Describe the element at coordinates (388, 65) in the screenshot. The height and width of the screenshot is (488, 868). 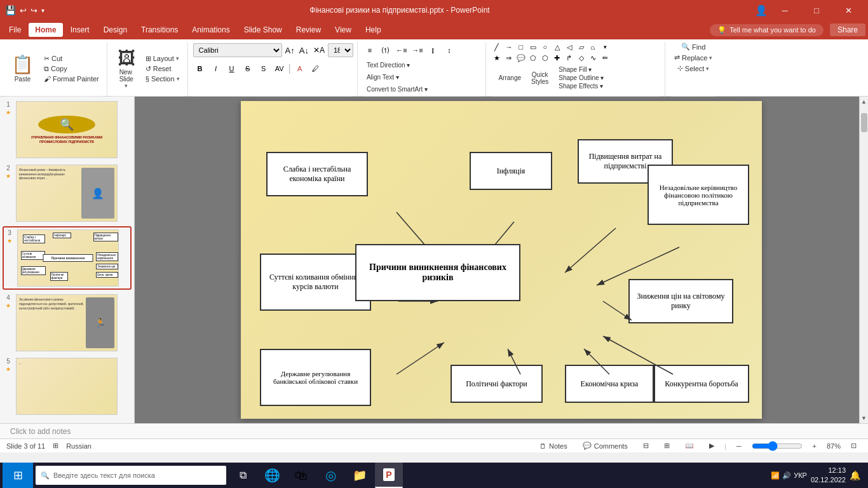
I see `text-direction-button: Text Direction ▾` at that location.